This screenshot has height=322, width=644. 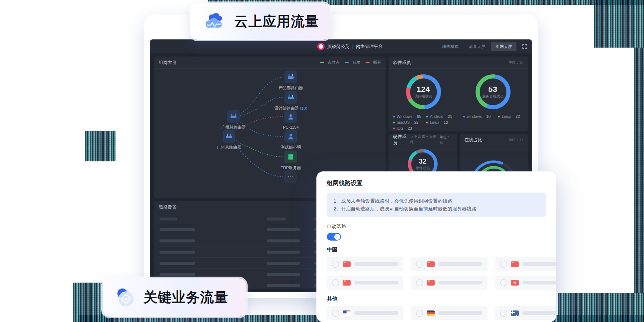 I want to click on glitch-noise-right, so click(x=639, y=170).